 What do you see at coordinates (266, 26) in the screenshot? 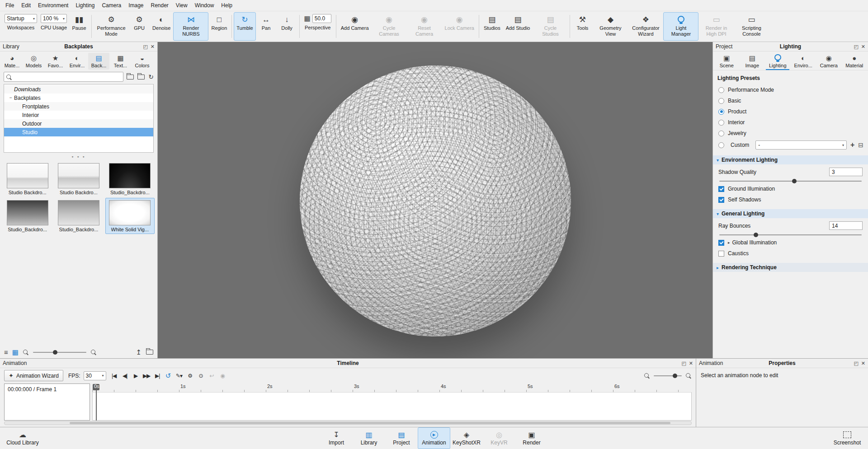
I see `toolbar-button: ↔ Pan` at bounding box center [266, 26].